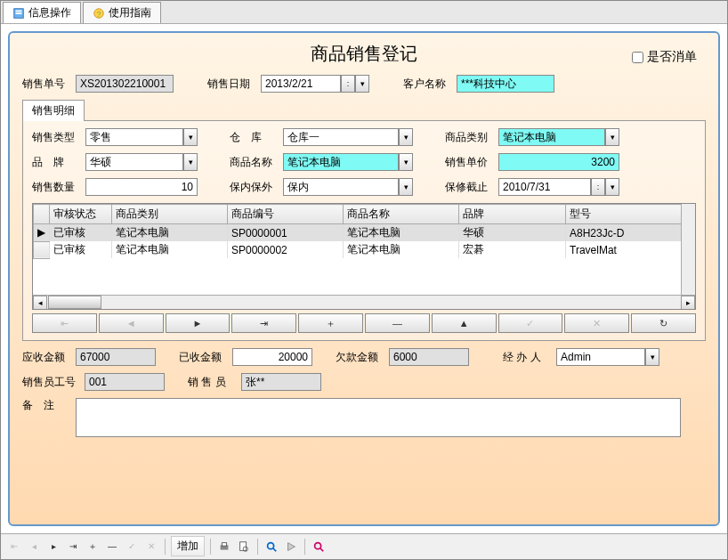  What do you see at coordinates (42, 233) in the screenshot?
I see `row-indicator: ▶` at bounding box center [42, 233].